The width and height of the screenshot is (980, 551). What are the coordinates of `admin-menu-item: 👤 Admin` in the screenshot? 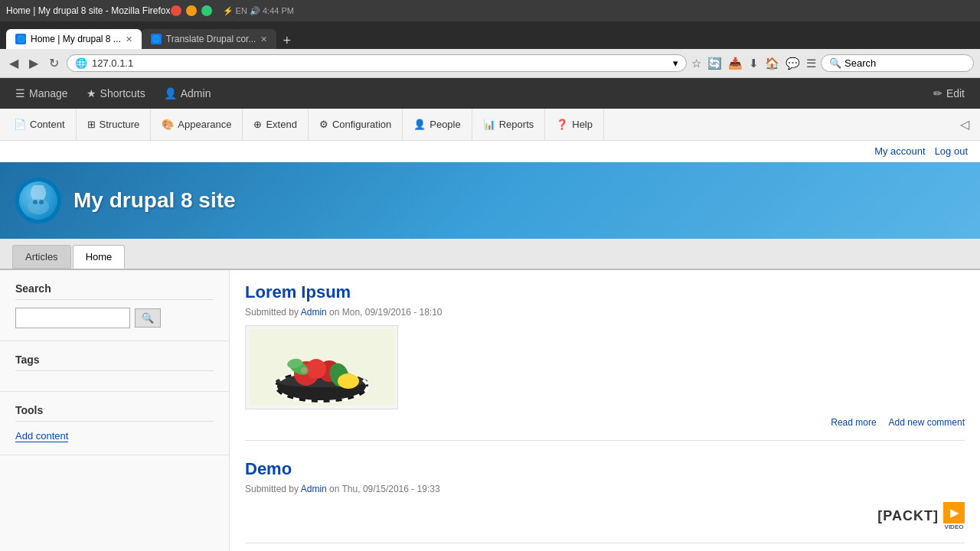 It's located at (188, 93).